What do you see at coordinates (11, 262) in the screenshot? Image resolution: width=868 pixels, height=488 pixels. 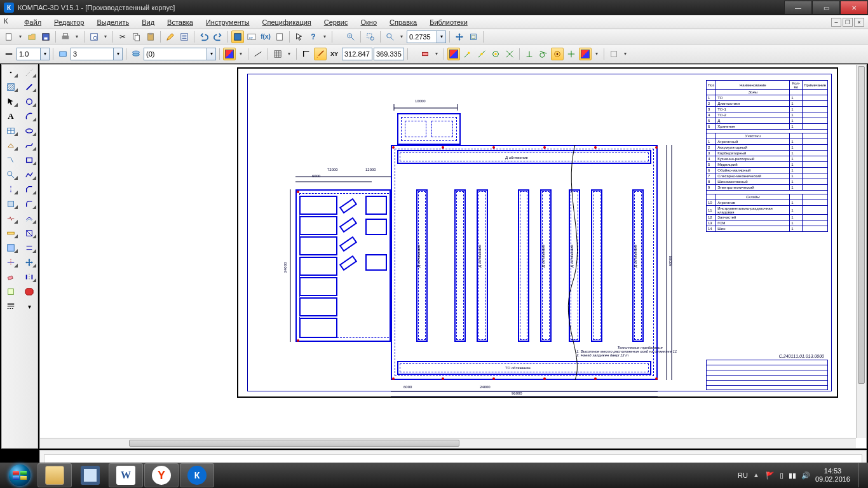 I see `trim-tool` at bounding box center [11, 262].